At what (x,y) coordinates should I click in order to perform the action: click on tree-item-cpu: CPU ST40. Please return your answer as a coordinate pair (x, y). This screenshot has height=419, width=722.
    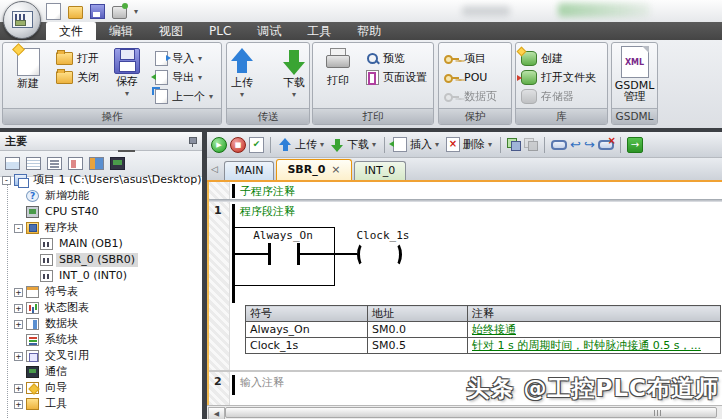
    Looking at the image, I should click on (101, 212).